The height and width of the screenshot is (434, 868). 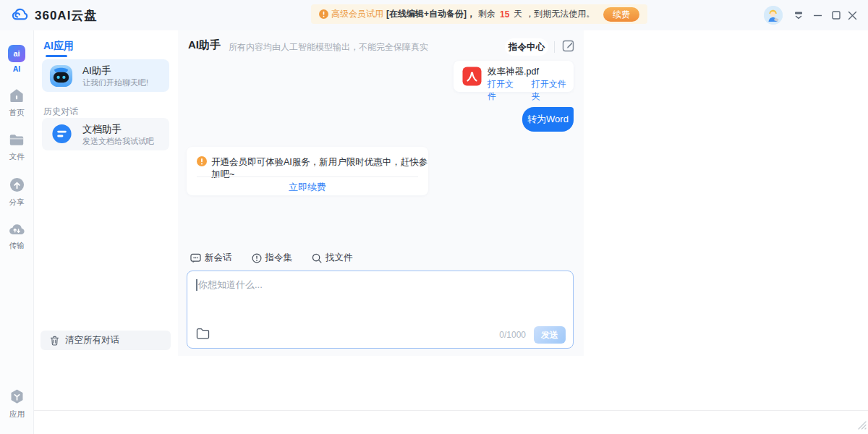 What do you see at coordinates (518, 14) in the screenshot?
I see `banner-days-unit: 天` at bounding box center [518, 14].